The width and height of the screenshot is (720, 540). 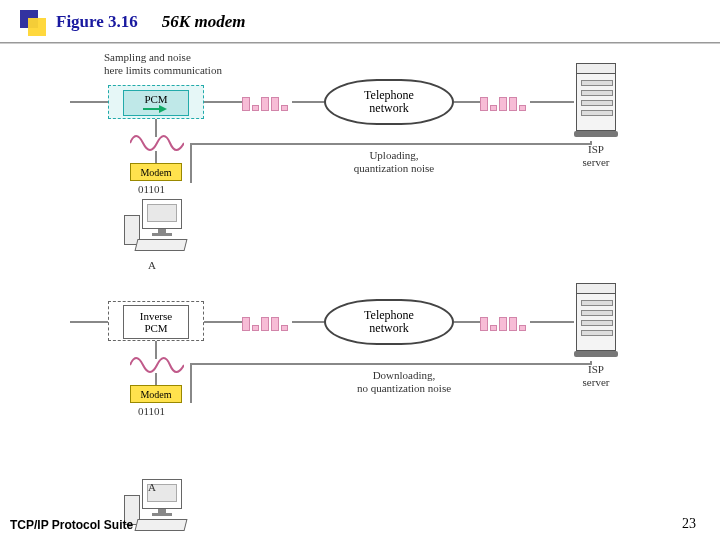 I want to click on arrow-right-icon, so click(x=156, y=109).